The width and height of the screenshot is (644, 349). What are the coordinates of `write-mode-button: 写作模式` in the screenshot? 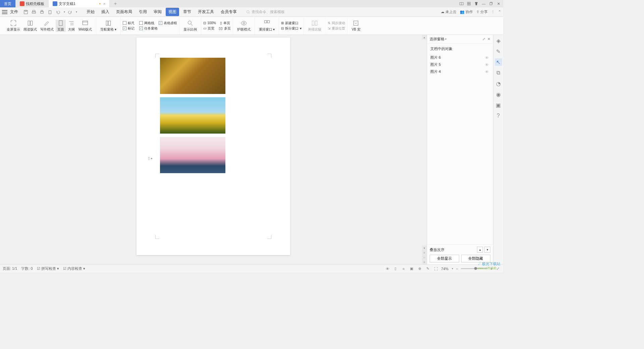 It's located at (47, 26).